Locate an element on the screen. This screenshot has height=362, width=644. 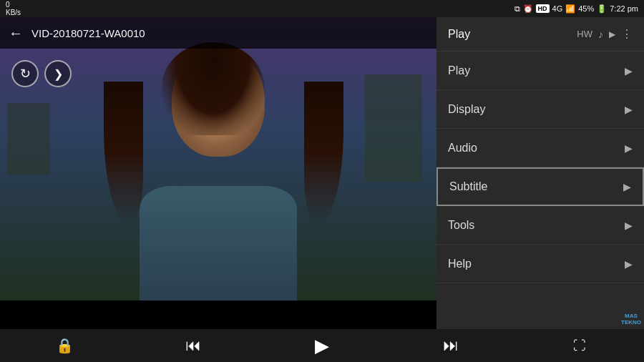
battery-icon: 🔋 is located at coordinates (602, 9).